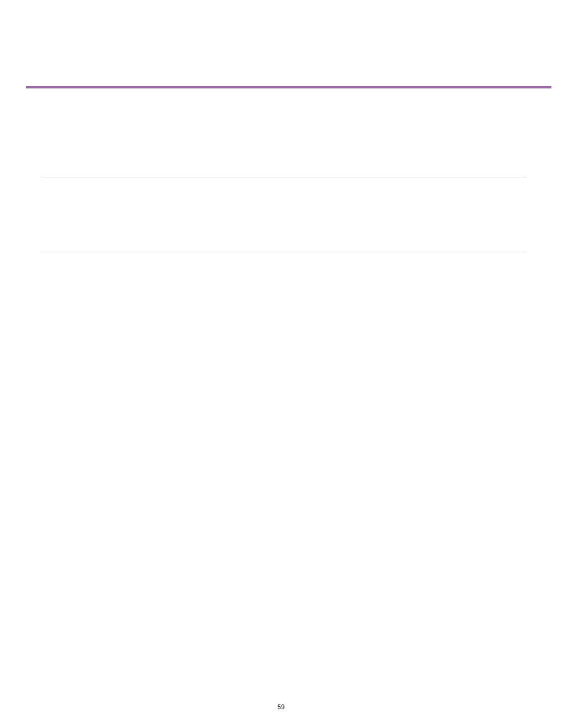 The image size is (562, 728). I want to click on page-number: 59, so click(281, 707).